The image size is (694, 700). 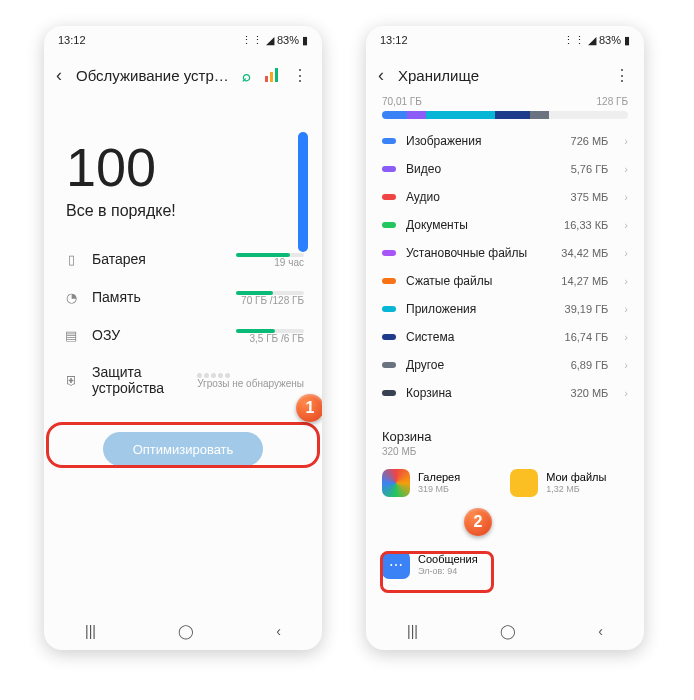 I want to click on shield-icon: ⛨, so click(x=71, y=380).